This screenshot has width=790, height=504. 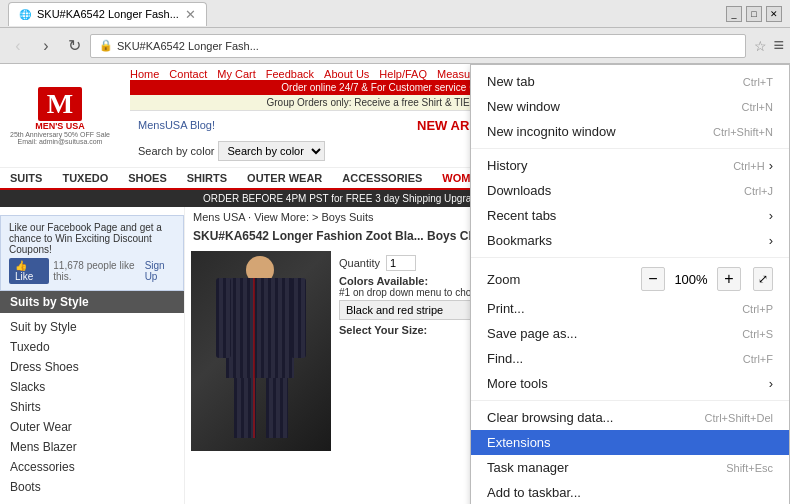 What do you see at coordinates (261, 351) in the screenshot?
I see `product-image` at bounding box center [261, 351].